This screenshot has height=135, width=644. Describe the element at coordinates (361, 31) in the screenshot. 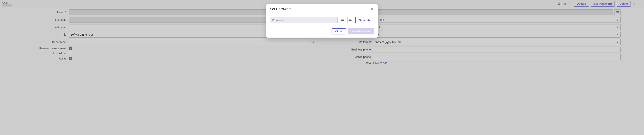

I see `save-password-button: Save Password` at that location.